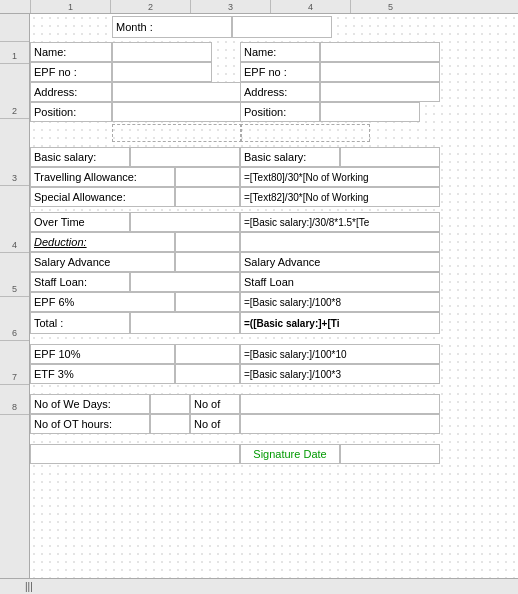 The height and width of the screenshot is (594, 518). What do you see at coordinates (71, 92) in the screenshot?
I see `address-label-cell: Address:` at bounding box center [71, 92].